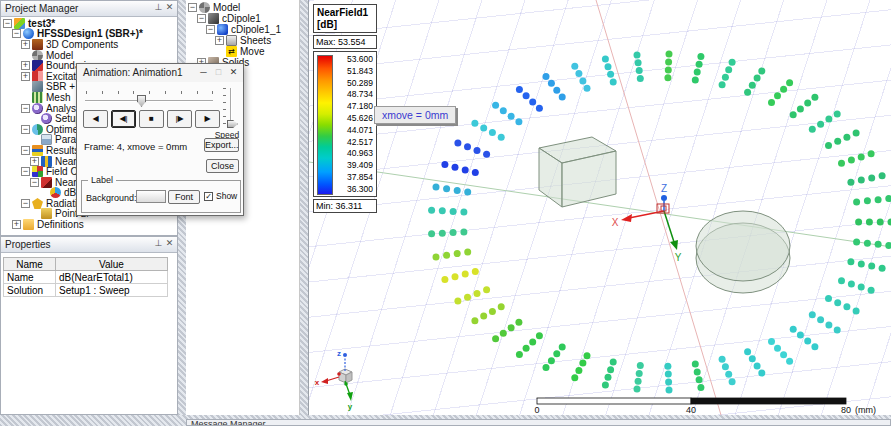  Describe the element at coordinates (89, 34) in the screenshot. I see `tree-item-hfssdesign1-sbr: −HFSSDesign1 (SBR+)*` at that location.